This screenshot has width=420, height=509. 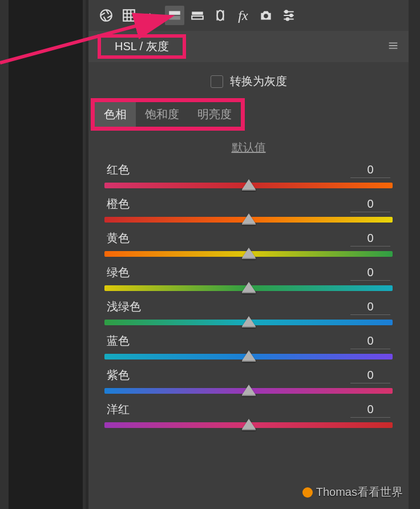 I want to click on slider-label: 蓝色, so click(x=118, y=341).